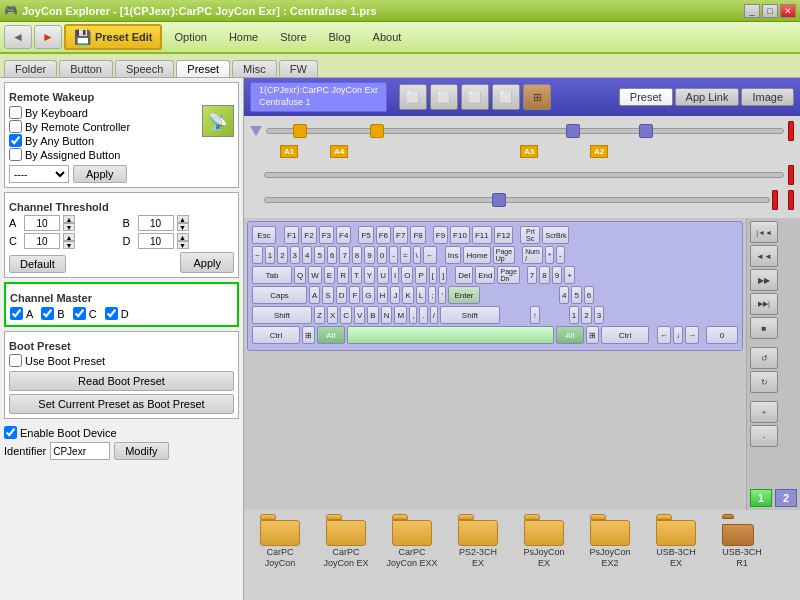 Image resolution: width=800 pixels, height=600 pixels. I want to click on key-j: J, so click(395, 295).